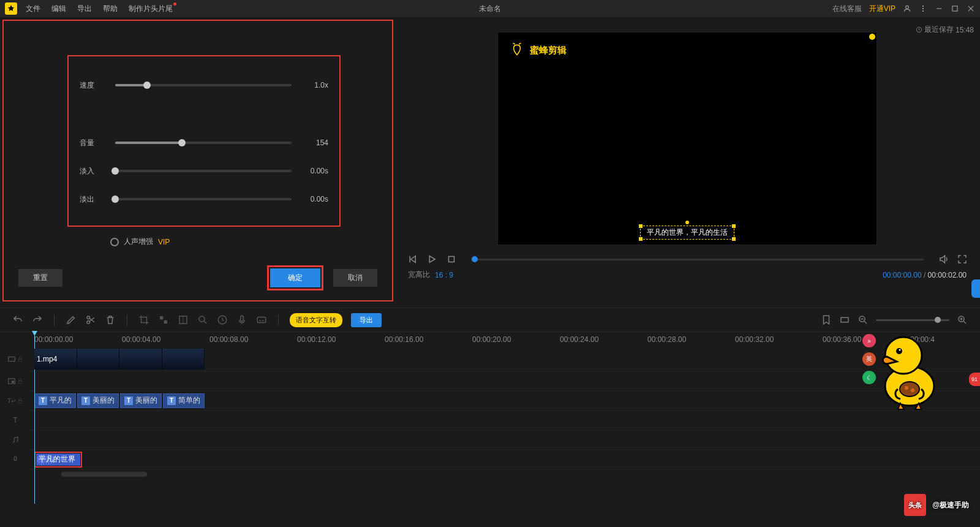 Image resolution: width=980 pixels, height=527 pixels. I want to click on undo-icon, so click(18, 320).